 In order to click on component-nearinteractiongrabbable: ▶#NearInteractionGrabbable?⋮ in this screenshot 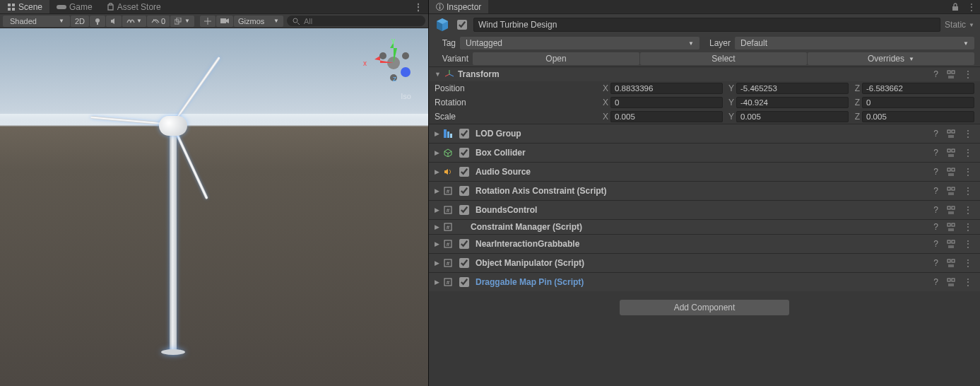, I will do `click(704, 243)`.